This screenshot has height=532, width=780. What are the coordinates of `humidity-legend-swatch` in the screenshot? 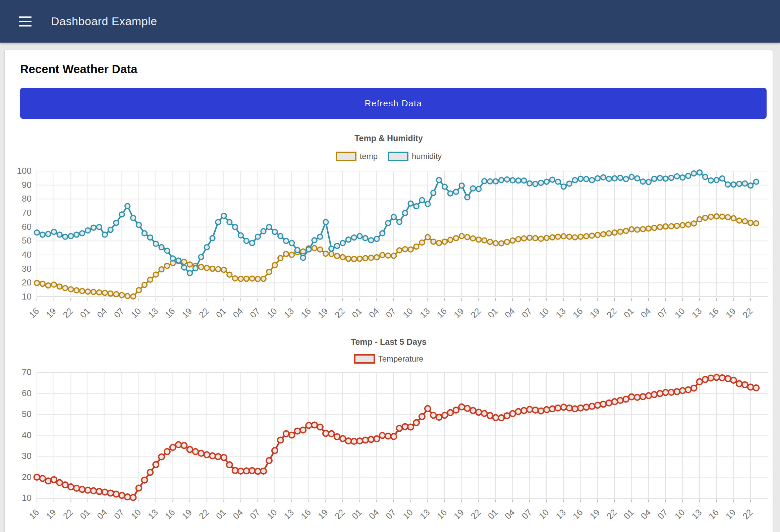 It's located at (398, 156).